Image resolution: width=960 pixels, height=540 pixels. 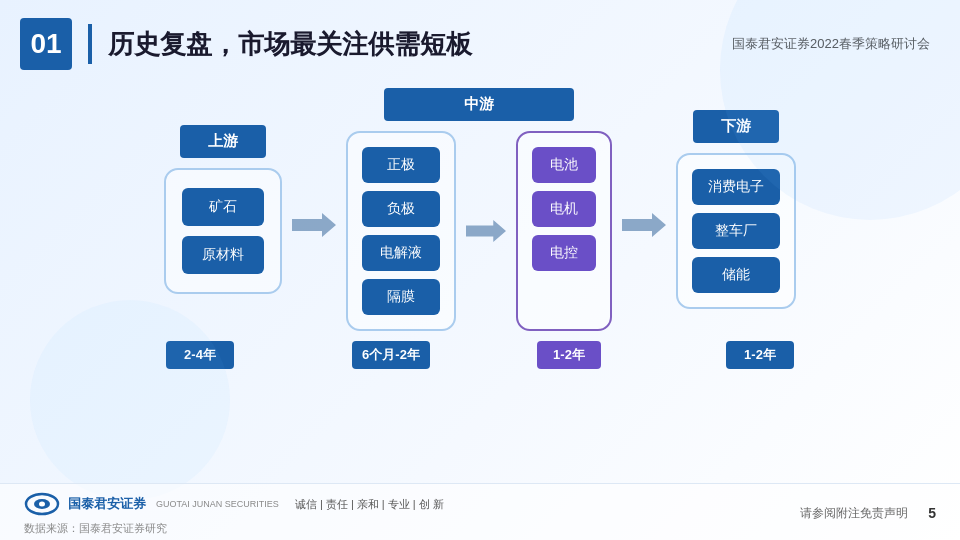 What do you see at coordinates (564, 253) in the screenshot?
I see `mid-right-item-3: 电控` at bounding box center [564, 253].